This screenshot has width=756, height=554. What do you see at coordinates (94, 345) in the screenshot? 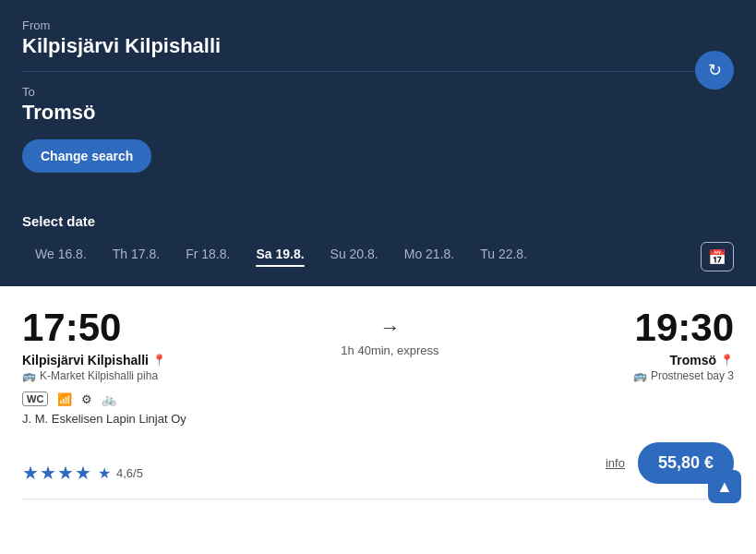
I see `departure-block: 17:50 Kilpisjärvi Kilpishalli 📍 🚌 K-Mark…` at bounding box center [94, 345].